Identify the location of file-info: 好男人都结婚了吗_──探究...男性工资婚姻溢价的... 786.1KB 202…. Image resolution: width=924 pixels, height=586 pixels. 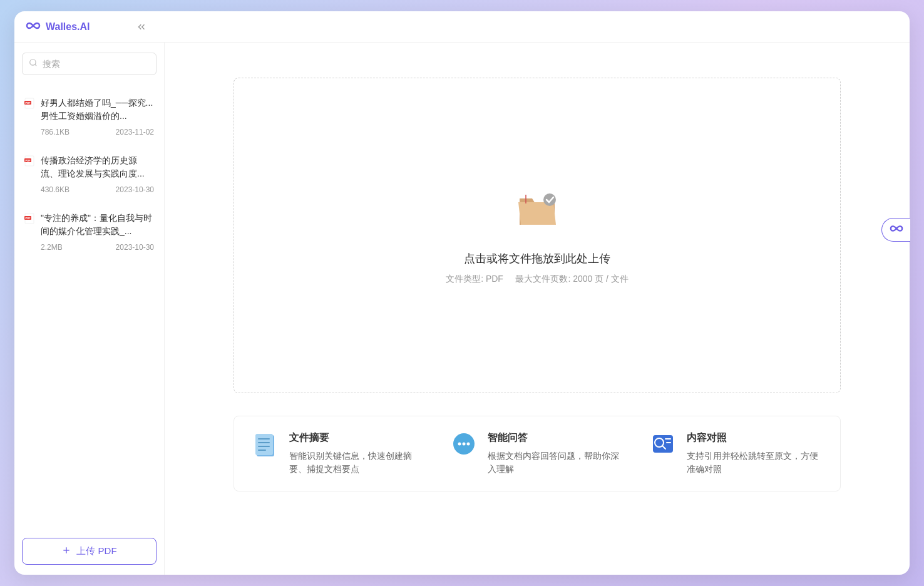
(98, 116).